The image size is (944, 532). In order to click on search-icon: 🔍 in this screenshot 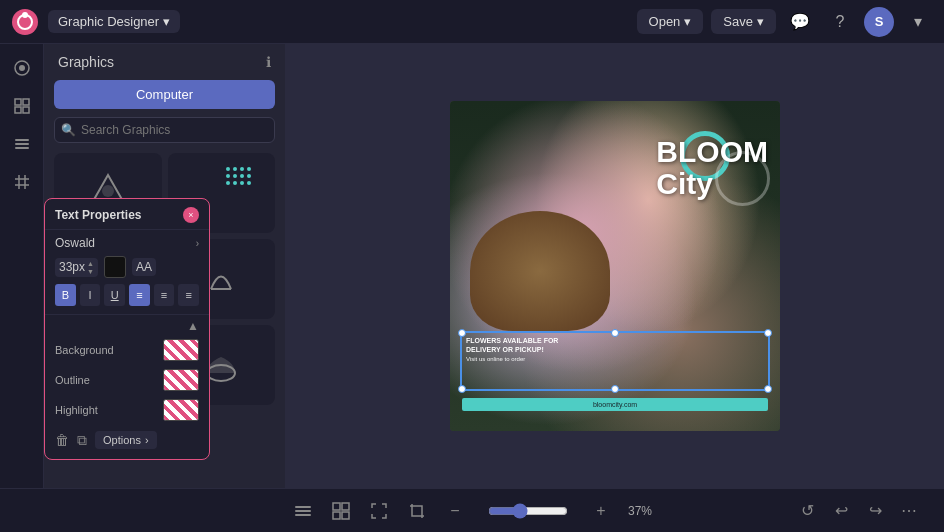, I will do `click(68, 130)`.